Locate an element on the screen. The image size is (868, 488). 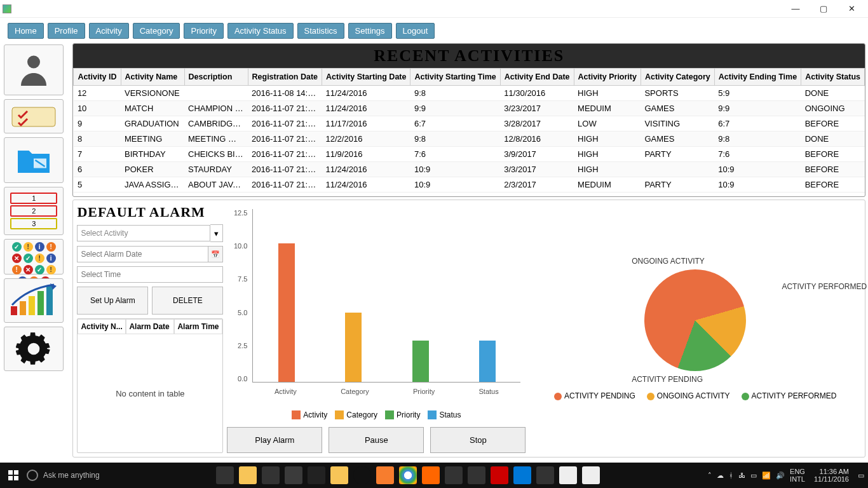
table-row: 5JAVA ASSIGN...ABOUT JAVA INT...2016-11-… is located at coordinates (469, 185).